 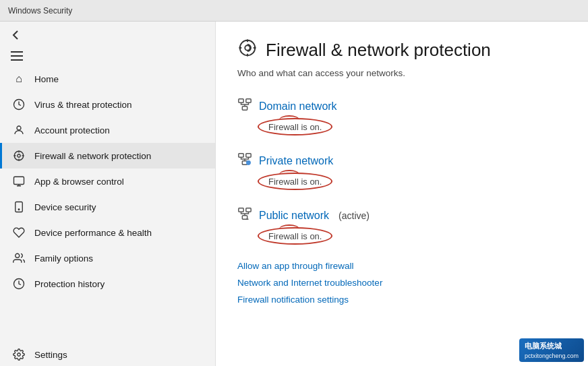 I want to click on links-section: Allow an app through firewall Network an…, so click(x=402, y=283).